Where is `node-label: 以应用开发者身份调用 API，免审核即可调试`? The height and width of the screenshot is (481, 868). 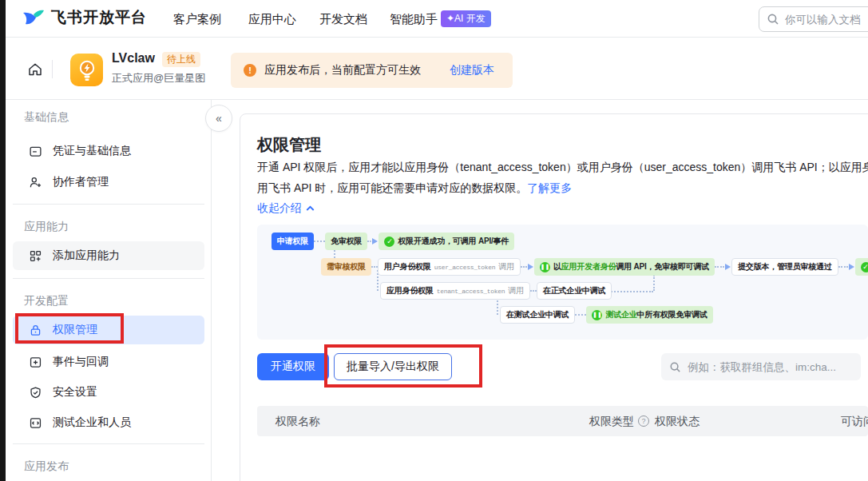
node-label: 以应用开发者身份调用 API，免审核即可调试 is located at coordinates (631, 267).